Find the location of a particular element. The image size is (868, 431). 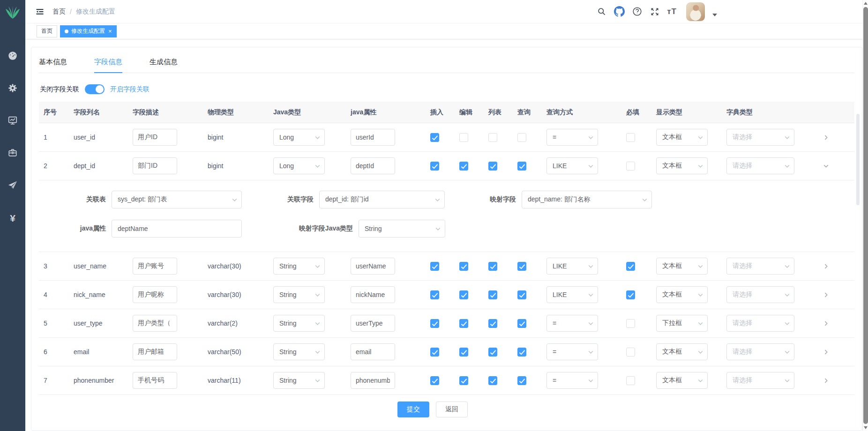

avatar is located at coordinates (696, 12).